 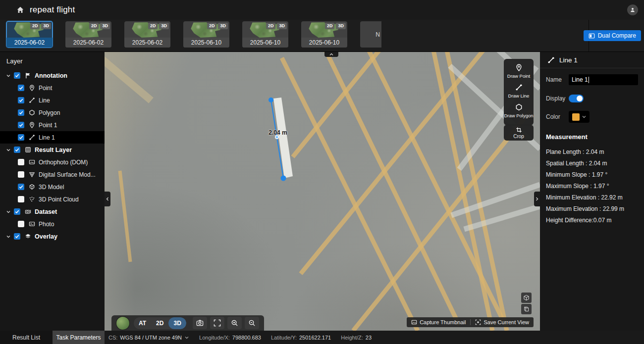 I want to click on measurement-row: Minimum Elevation : 22.92 m, so click(x=592, y=197).